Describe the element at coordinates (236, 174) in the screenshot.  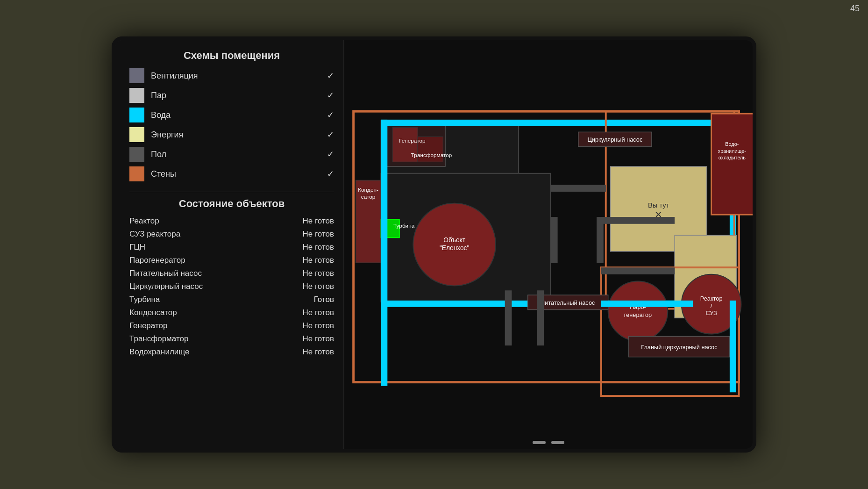
I see `label-walls: Стены` at that location.